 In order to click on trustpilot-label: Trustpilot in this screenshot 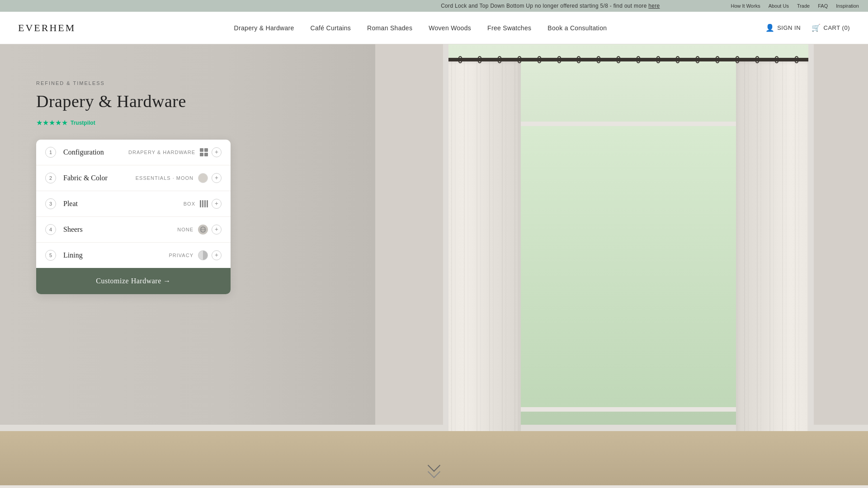, I will do `click(83, 123)`.